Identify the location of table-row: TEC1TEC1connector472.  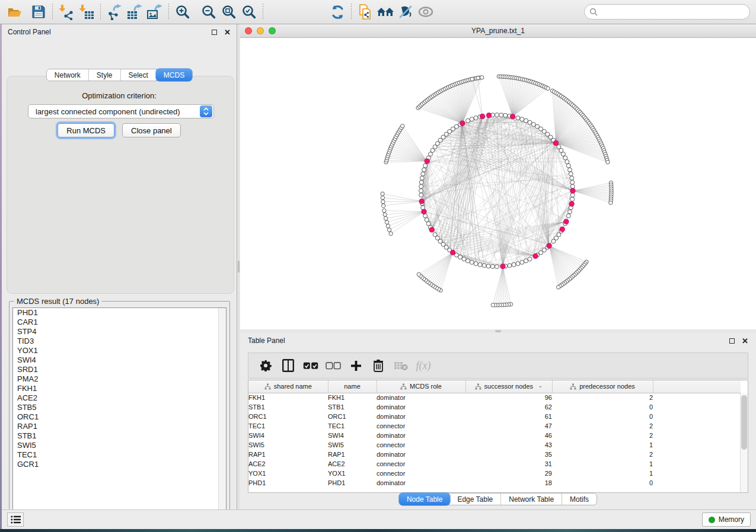
(495, 426).